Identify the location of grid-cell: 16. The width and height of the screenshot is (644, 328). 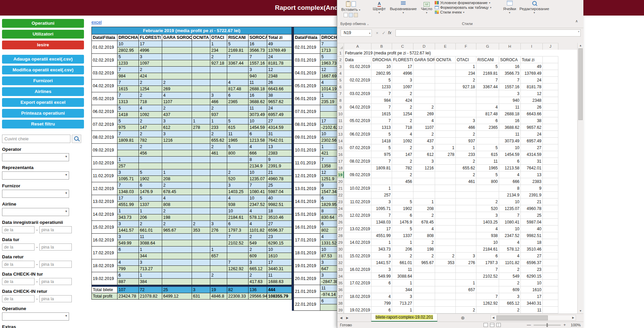
(510, 67).